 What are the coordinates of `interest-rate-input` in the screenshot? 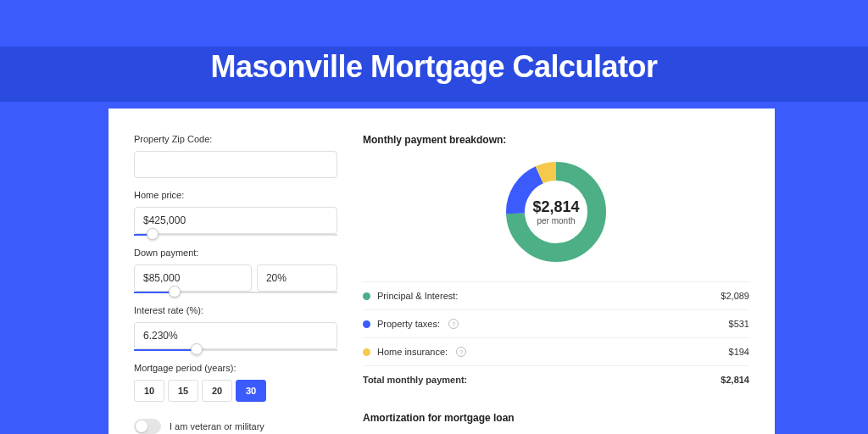 It's located at (236, 336).